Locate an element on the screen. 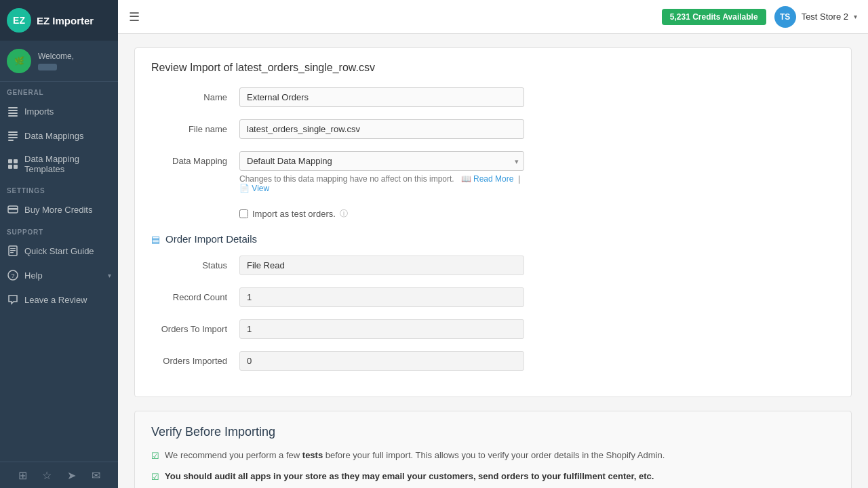 This screenshot has width=868, height=488. sidebar-item-data-mapping-templates: Data Mapping Templates is located at coordinates (59, 164).